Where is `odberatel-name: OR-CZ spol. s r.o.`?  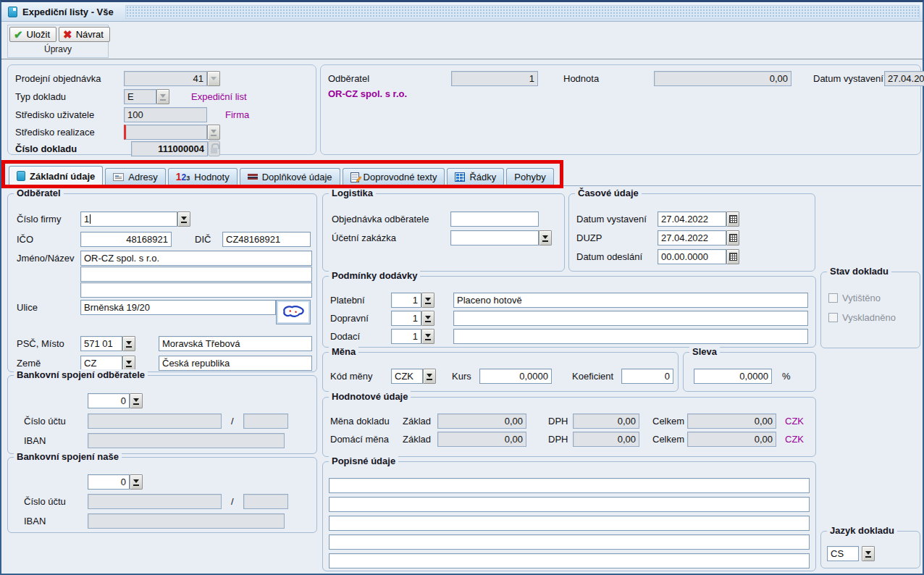
odberatel-name: OR-CZ spol. s r.o. is located at coordinates (368, 94).